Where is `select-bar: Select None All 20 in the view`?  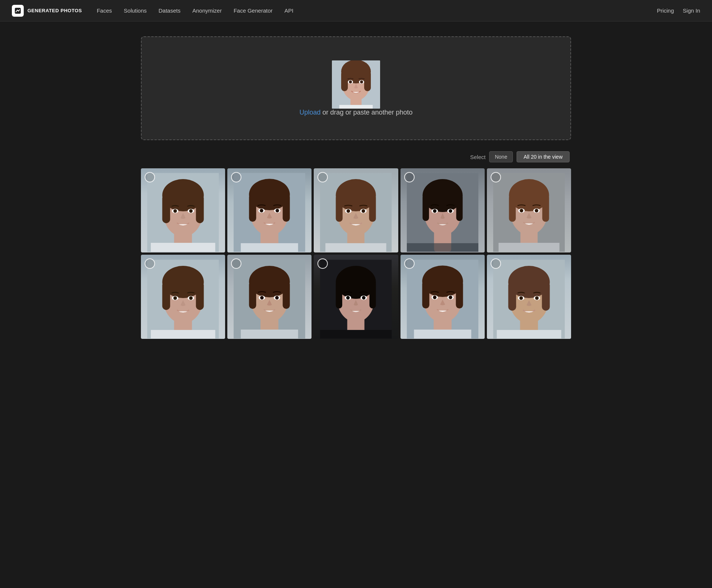 select-bar: Select None All 20 in the view is located at coordinates (356, 157).